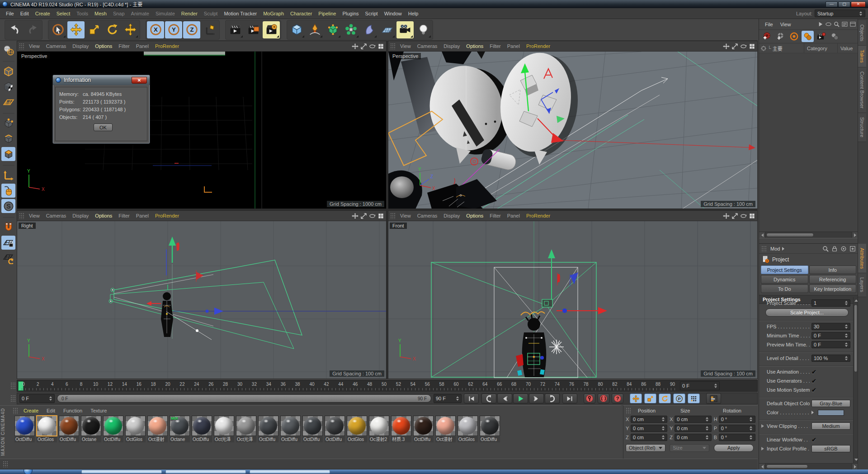 Image resolution: width=868 pixels, height=474 pixels. Describe the element at coordinates (505, 398) in the screenshot. I see `previous-frame-button` at that location.